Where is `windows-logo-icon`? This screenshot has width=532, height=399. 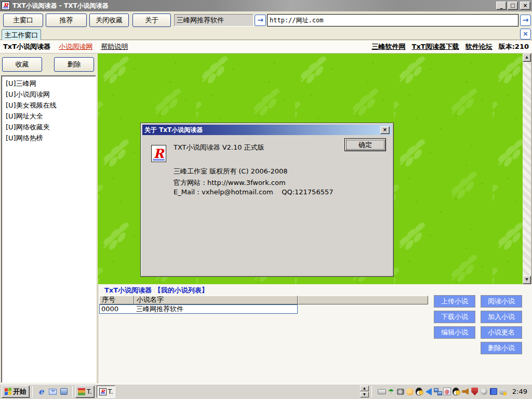
windows-logo-icon is located at coordinates (8, 391).